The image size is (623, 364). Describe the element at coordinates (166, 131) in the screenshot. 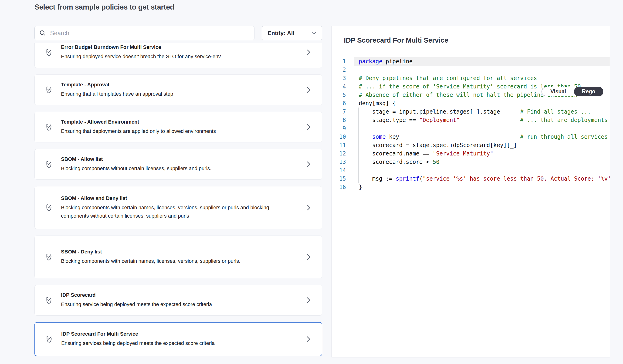

I see `policy-card-description: Ensuring that deployments are applied on…` at that location.